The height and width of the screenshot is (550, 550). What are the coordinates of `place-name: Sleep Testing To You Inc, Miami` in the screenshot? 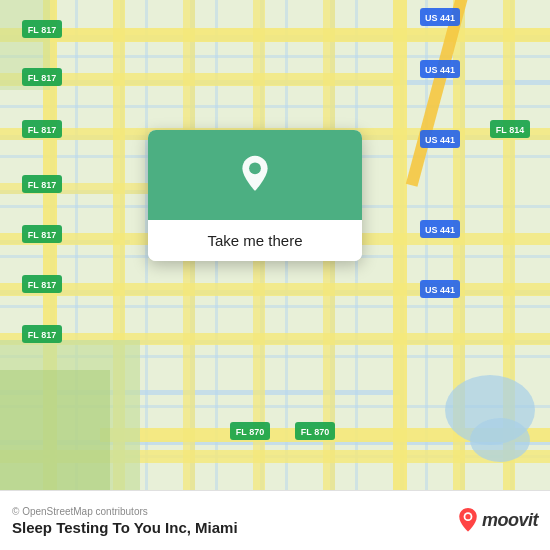 It's located at (233, 528).